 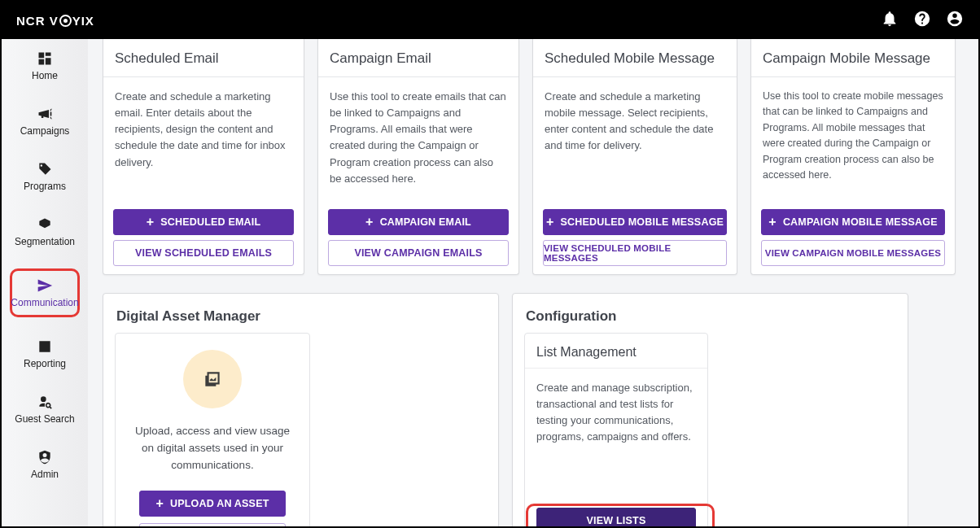 What do you see at coordinates (212, 430) in the screenshot?
I see `dam-card: Upload, access and view usage on digital…` at bounding box center [212, 430].